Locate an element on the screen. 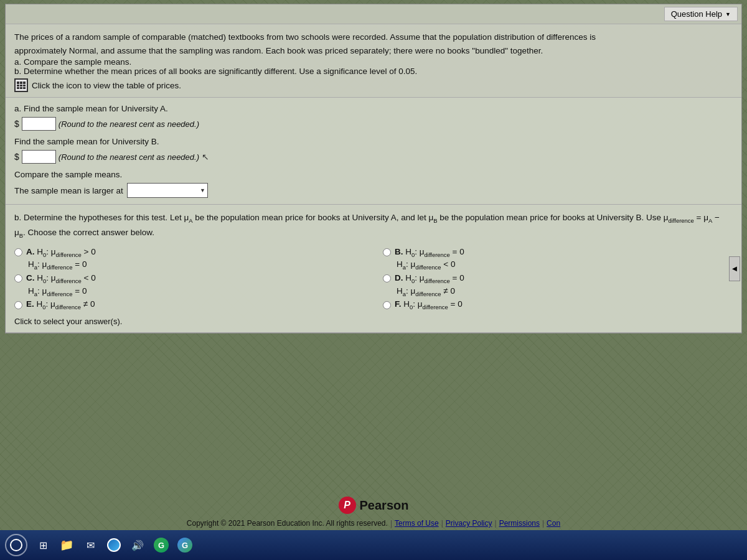  input-a-row: $ (Round to the nearest cent as needed.) is located at coordinates (374, 124).